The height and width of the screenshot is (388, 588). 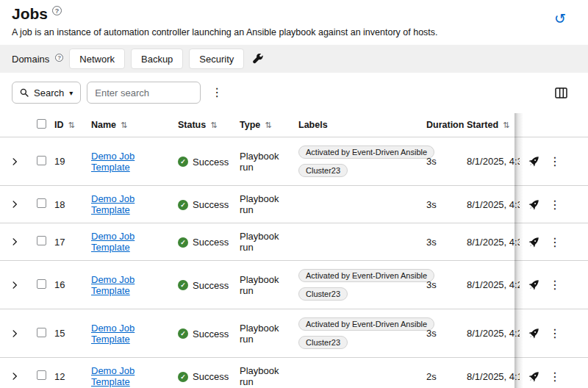 What do you see at coordinates (447, 373) in the screenshot?
I see `job-duration: 2s` at bounding box center [447, 373].